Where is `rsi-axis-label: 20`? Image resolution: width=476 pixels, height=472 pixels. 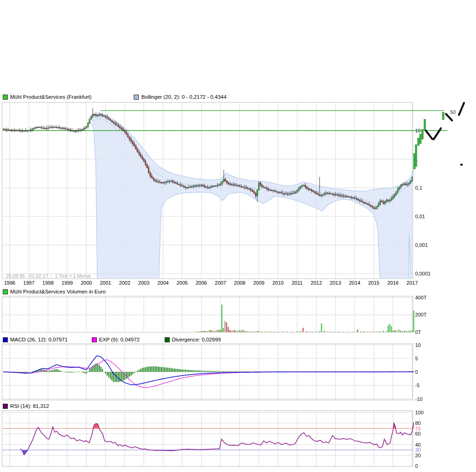 rsi-axis-label: 20 is located at coordinates (418, 455).